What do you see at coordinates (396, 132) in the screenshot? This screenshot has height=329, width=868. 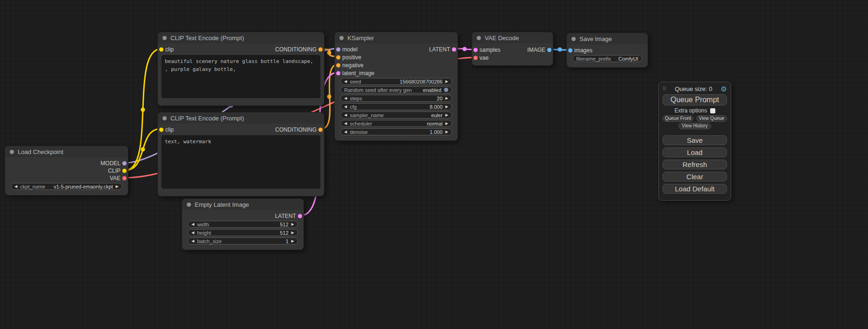 I see `denoise-widget: ◀ denoise 1.000 ▶` at bounding box center [396, 132].